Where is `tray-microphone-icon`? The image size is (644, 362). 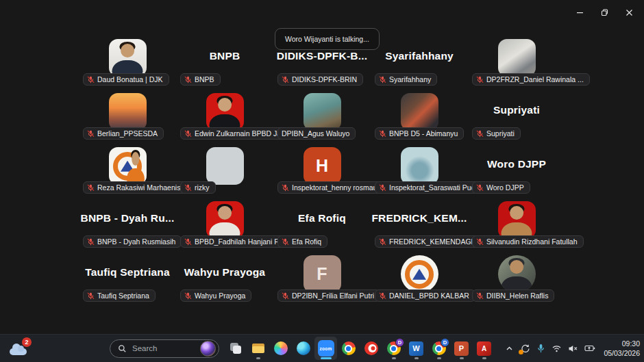
tray-microphone-icon is located at coordinates (541, 348).